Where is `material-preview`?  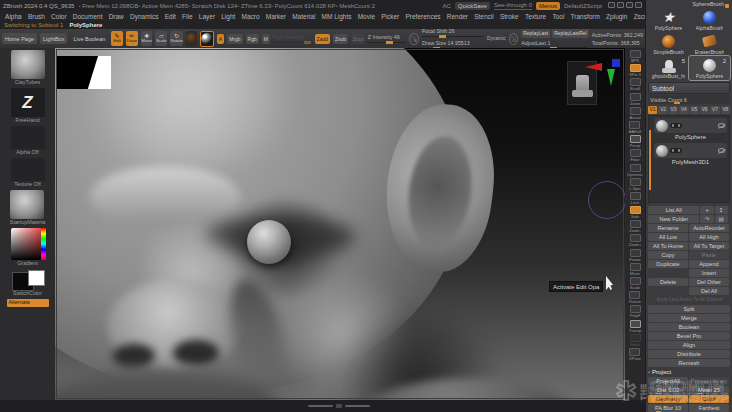 material-preview is located at coordinates (207, 39).